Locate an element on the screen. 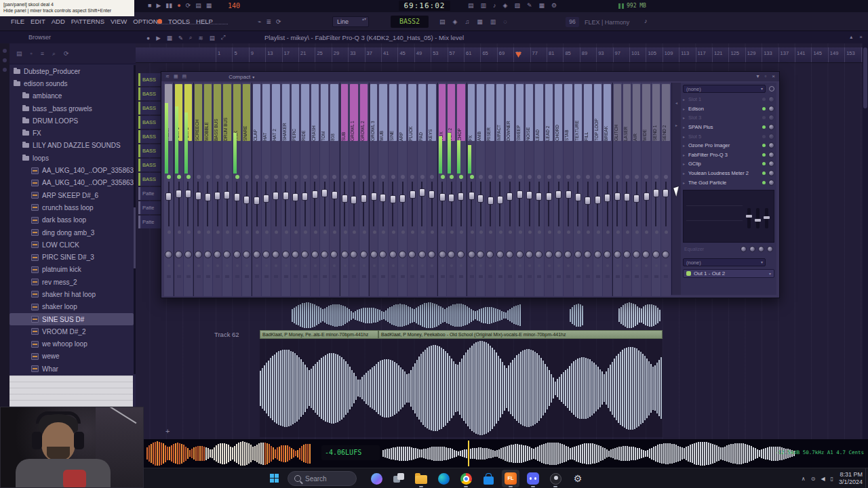  eq-knob is located at coordinates (770, 249).